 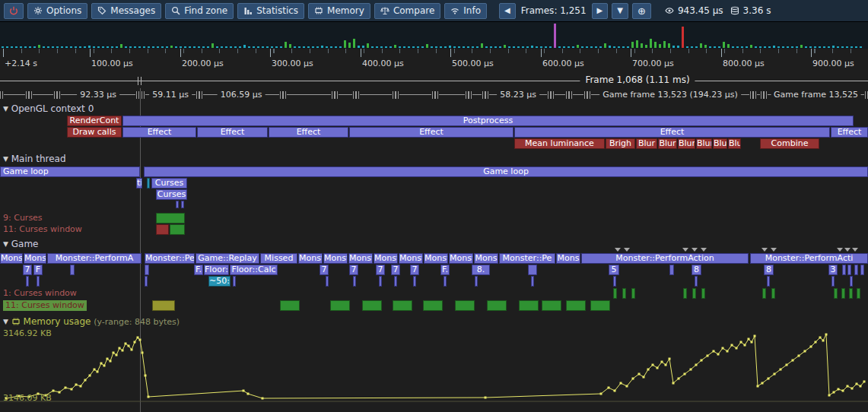 I want to click on zone-bar: Monster::PerformA, so click(x=94, y=258).